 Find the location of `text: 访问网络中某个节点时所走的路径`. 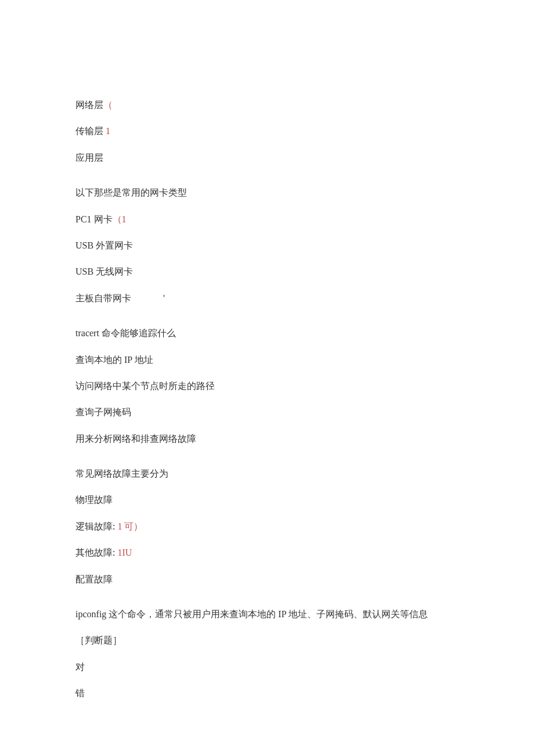

text: 访问网络中某个节点时所走的路径 is located at coordinates (145, 386).